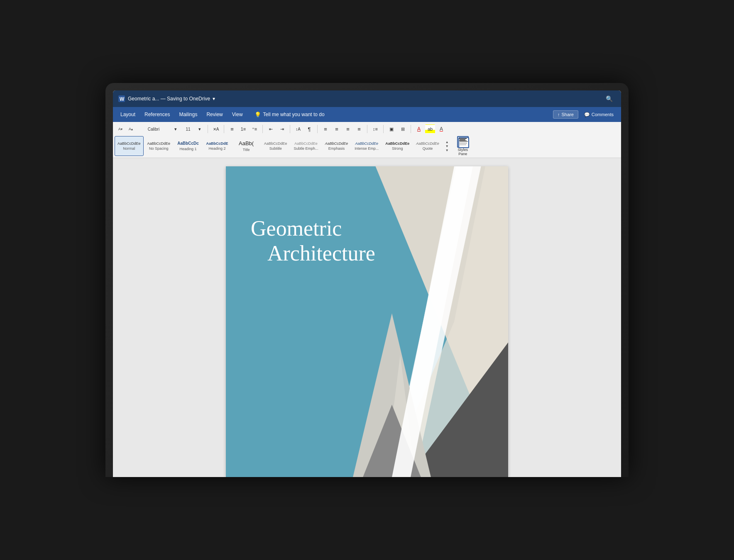 This screenshot has width=734, height=560. What do you see at coordinates (218, 144) in the screenshot?
I see `style-h2-preview: AaBbCcDdE` at bounding box center [218, 144].